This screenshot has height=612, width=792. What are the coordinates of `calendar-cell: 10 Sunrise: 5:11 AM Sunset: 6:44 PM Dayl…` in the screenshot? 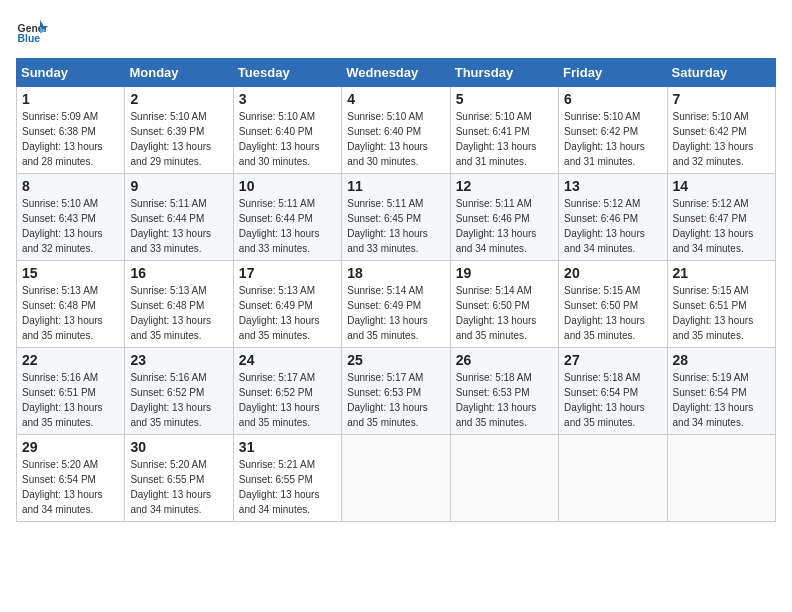 It's located at (287, 218).